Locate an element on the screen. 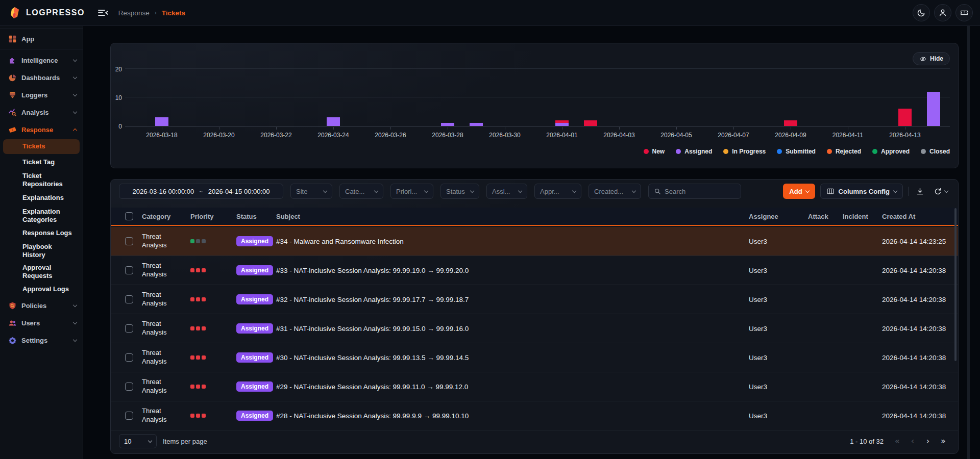 The width and height of the screenshot is (980, 459). breadcrumb-section: Response is located at coordinates (134, 13).